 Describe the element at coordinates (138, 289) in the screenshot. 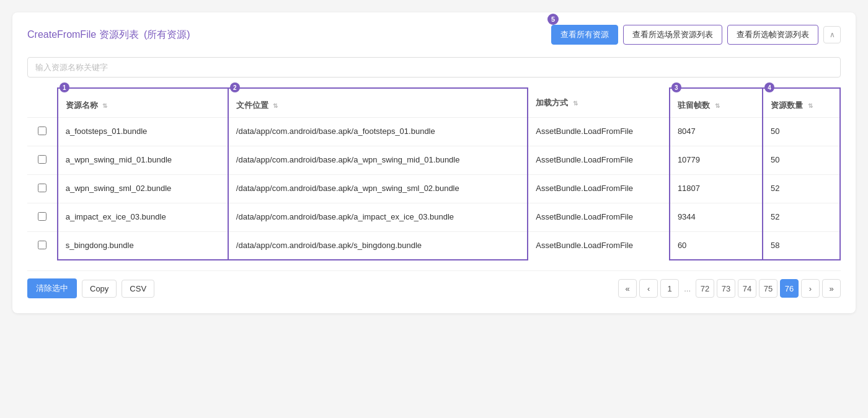

I see `btn-csv: CSV` at that location.